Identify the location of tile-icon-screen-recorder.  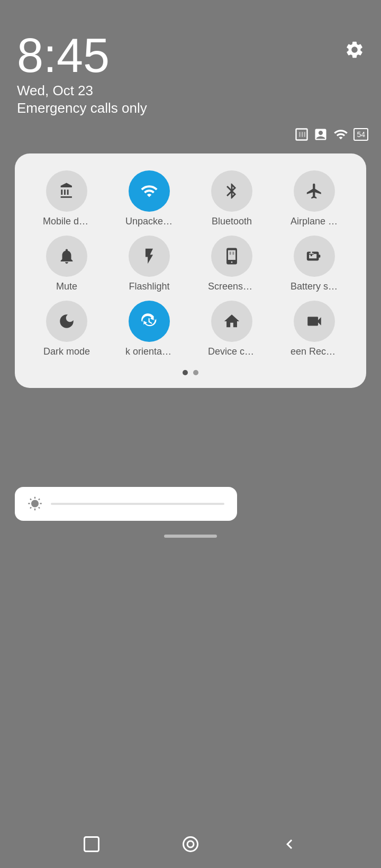
(314, 321).